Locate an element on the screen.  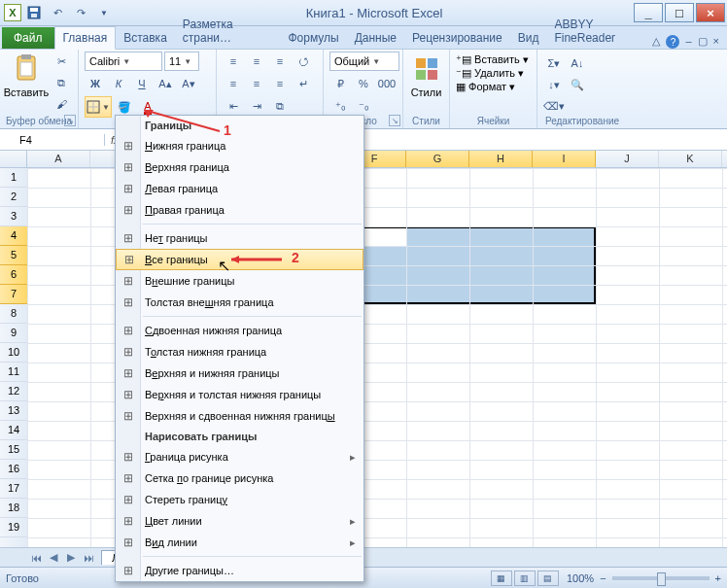
mdi-restore-icon: ▢ is located at coordinates (703, 42).